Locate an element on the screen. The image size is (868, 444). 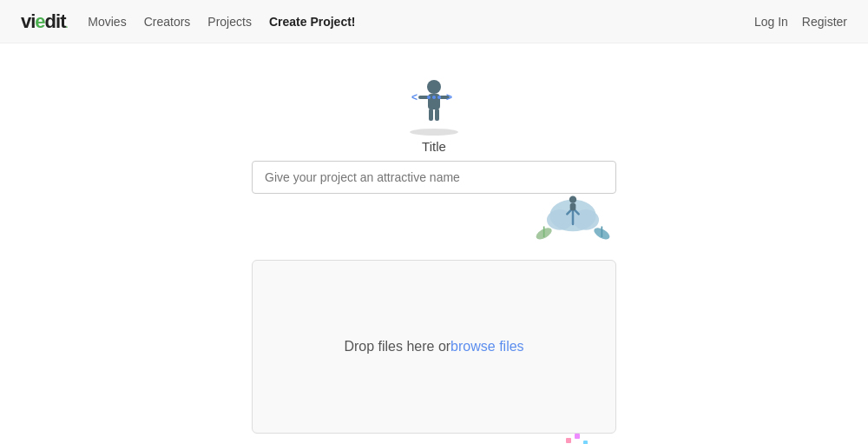
logo-ie: e is located at coordinates (40, 21).